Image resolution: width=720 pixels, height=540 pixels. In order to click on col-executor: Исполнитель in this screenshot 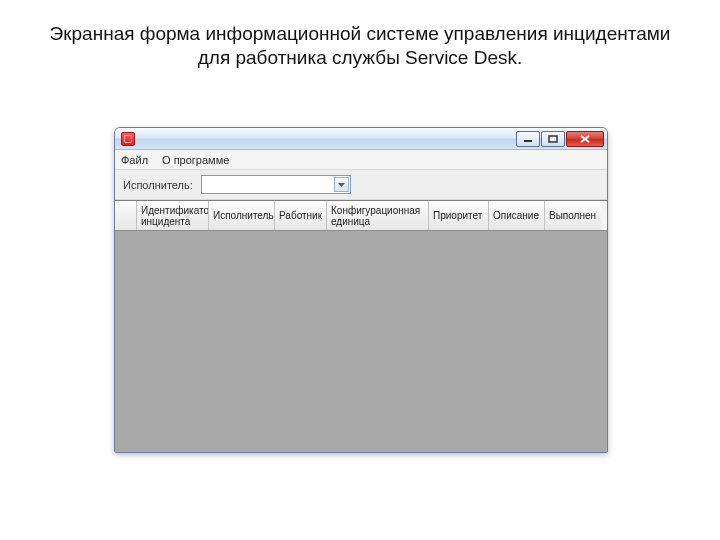, I will do `click(242, 216)`.